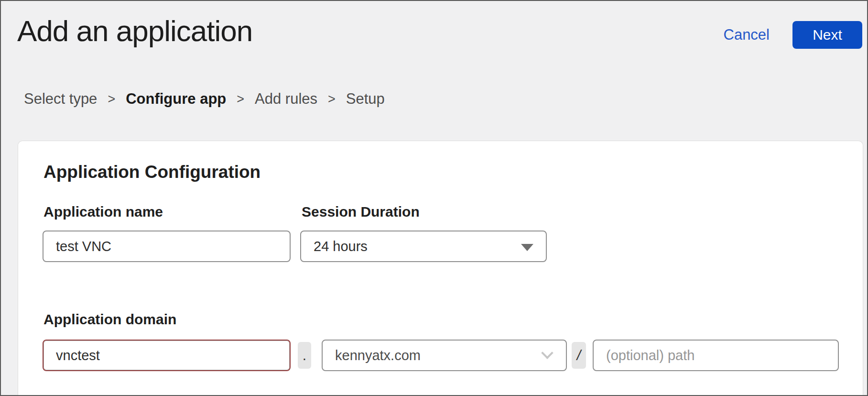 This screenshot has width=868, height=396. I want to click on session-duration-select: 24 hours, so click(423, 246).